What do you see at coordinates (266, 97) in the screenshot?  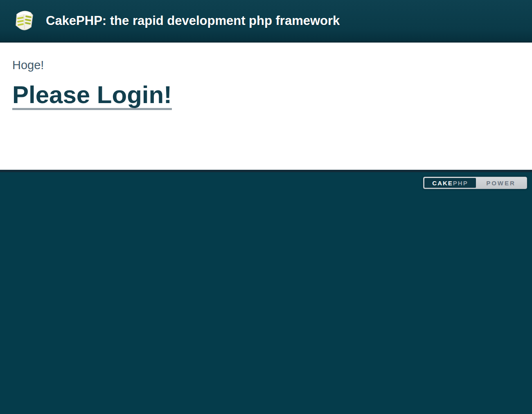 I see `login-heading: Please Login!` at bounding box center [266, 97].